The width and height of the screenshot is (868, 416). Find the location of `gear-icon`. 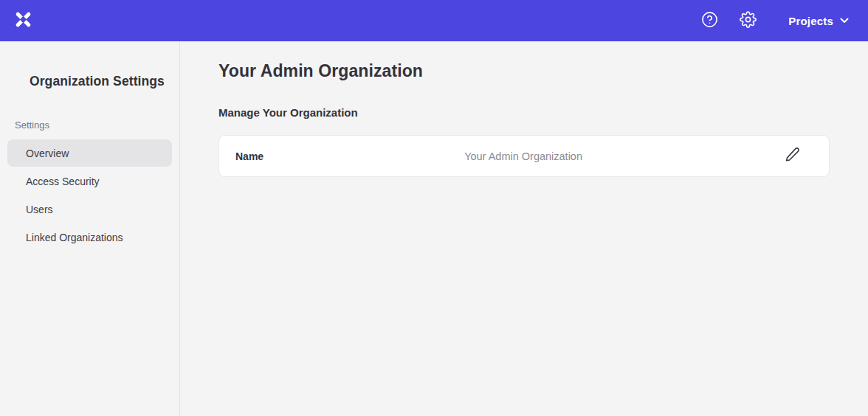

gear-icon is located at coordinates (748, 21).